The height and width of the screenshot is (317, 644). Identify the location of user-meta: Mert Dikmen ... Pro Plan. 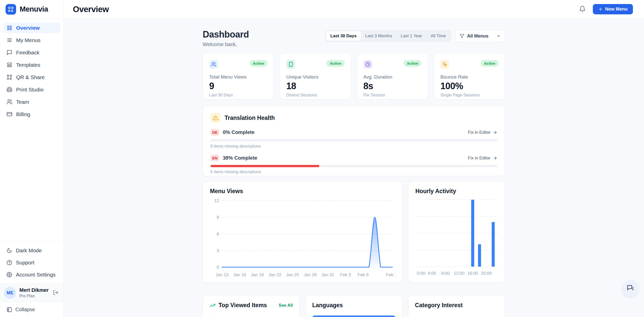
(34, 293).